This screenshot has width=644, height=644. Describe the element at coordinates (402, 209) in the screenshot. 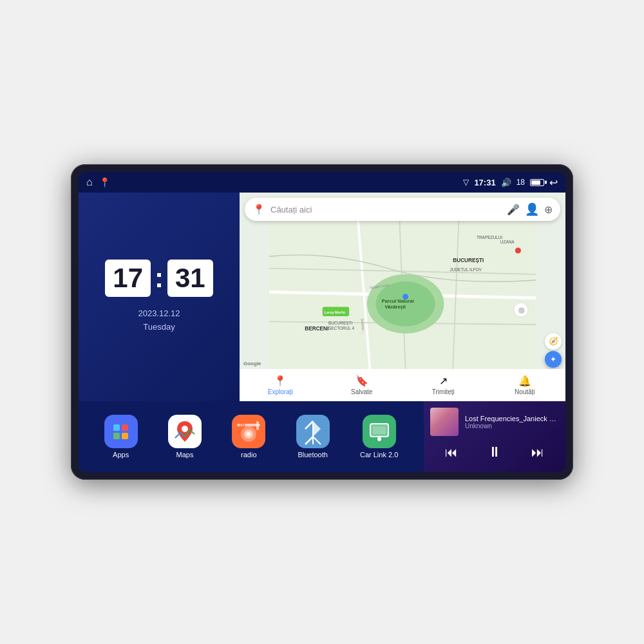

I see `map-search-bar: 📍 Căutați aici 🎤 👤 ⊕` at that location.